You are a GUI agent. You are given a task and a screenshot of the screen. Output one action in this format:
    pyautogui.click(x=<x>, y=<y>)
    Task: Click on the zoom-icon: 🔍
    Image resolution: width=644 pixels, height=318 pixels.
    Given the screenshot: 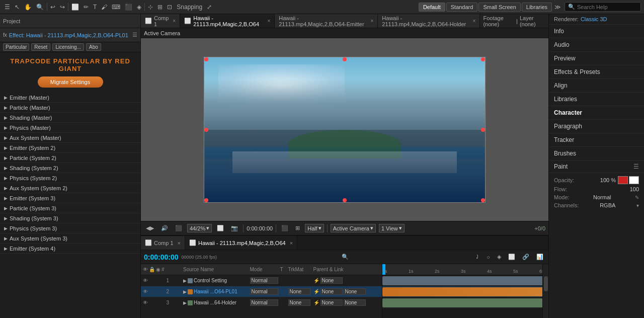 What is the action you would take?
    pyautogui.click(x=40, y=7)
    